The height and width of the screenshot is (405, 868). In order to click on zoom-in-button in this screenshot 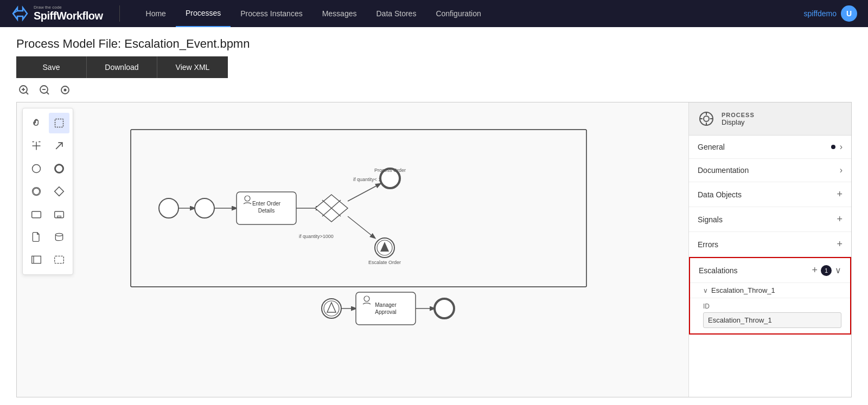, I will do `click(24, 90)`.